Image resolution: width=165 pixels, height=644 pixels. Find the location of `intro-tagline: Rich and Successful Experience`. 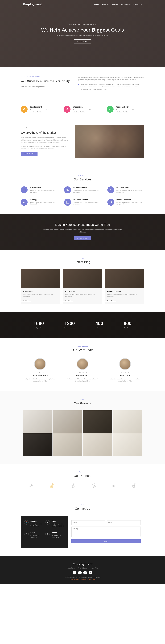

intro-tagline: Rich and Successful Experience is located at coordinates (45, 87).